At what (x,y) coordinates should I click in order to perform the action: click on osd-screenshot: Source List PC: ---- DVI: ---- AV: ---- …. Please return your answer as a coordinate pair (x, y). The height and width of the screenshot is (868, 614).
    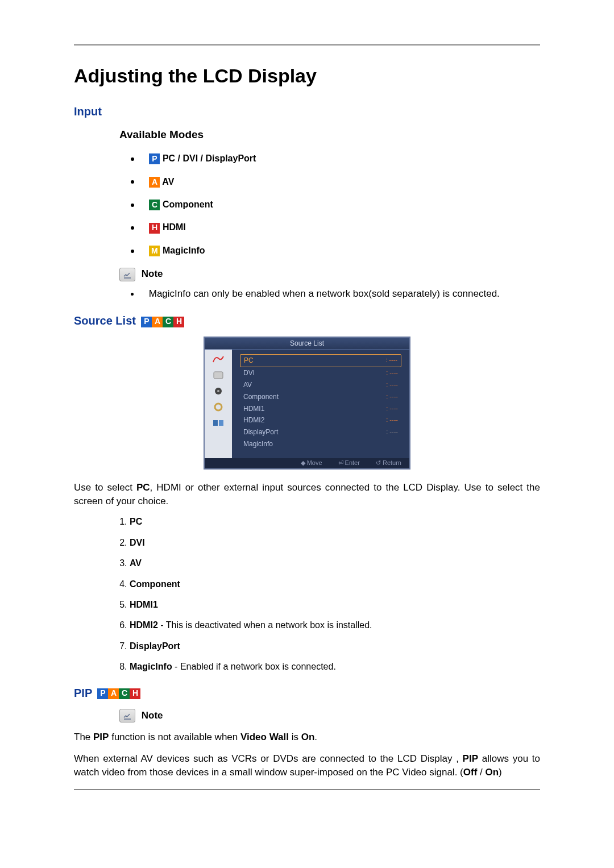
    Looking at the image, I should click on (307, 402).